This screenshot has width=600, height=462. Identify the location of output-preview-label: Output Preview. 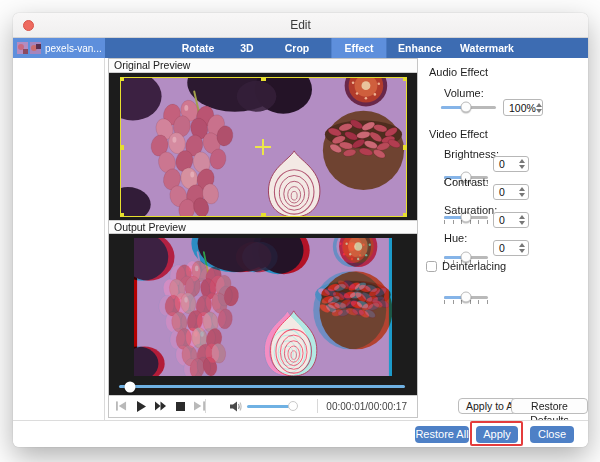
(263, 227).